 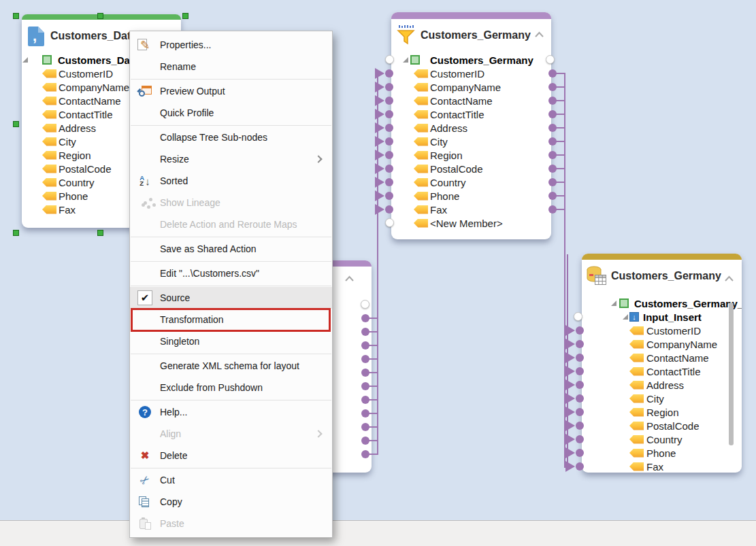 I want to click on layout-node-icon, so click(x=624, y=303).